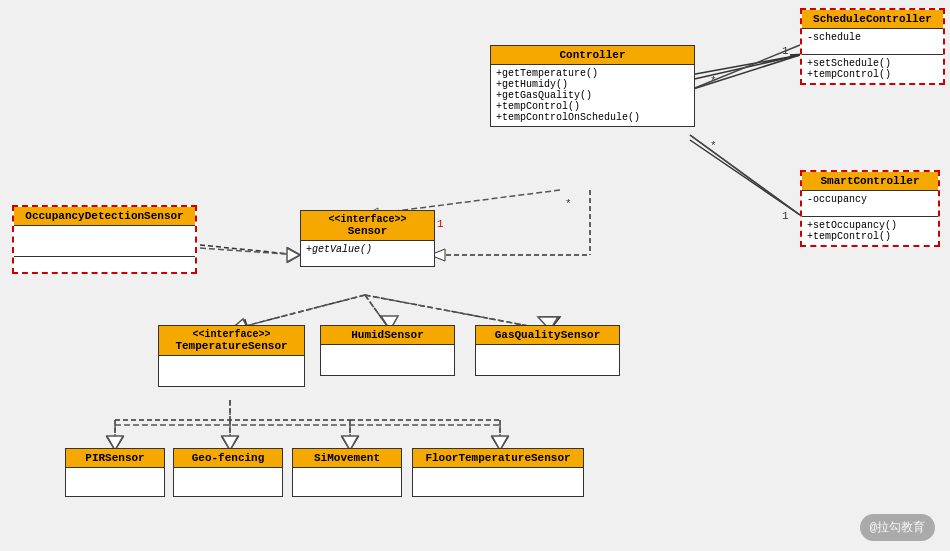  What do you see at coordinates (232, 341) in the screenshot?
I see `temperature-sensor-header: <<interface>> TemperatureSensor` at bounding box center [232, 341].